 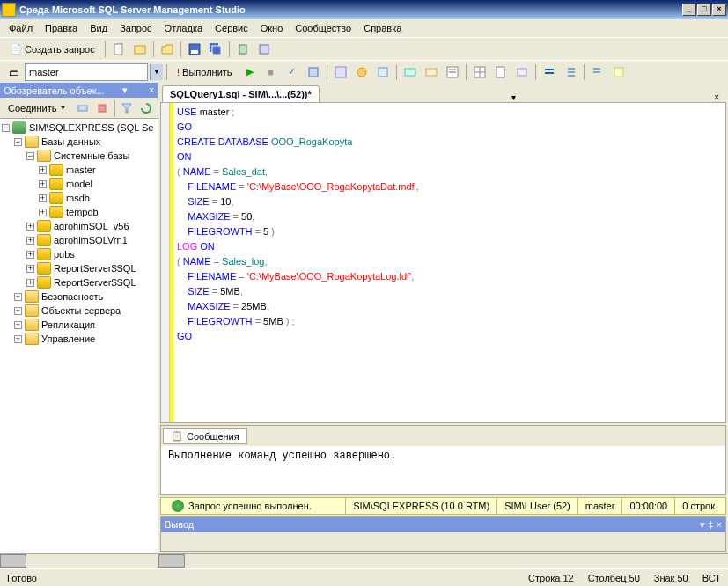 I want to click on tab-strip: SQLQuery1.sql - SIM\...\...(52))* ▾ ×, so click(x=444, y=92).